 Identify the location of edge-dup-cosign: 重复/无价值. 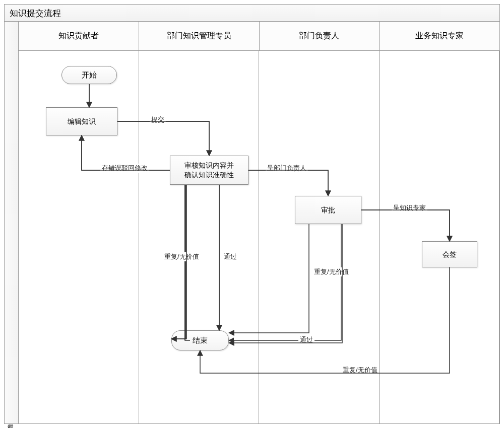
(360, 370).